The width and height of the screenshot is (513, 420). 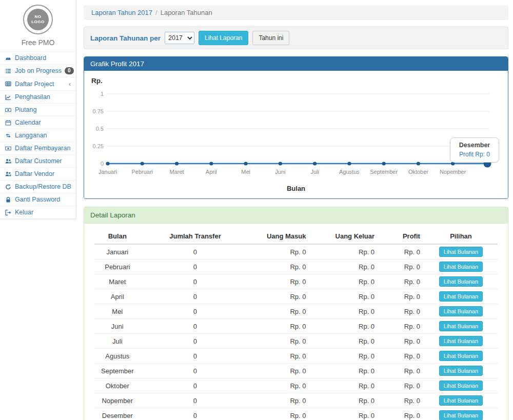 I want to click on sidebar-item-label: Daftar Project, so click(x=40, y=84).